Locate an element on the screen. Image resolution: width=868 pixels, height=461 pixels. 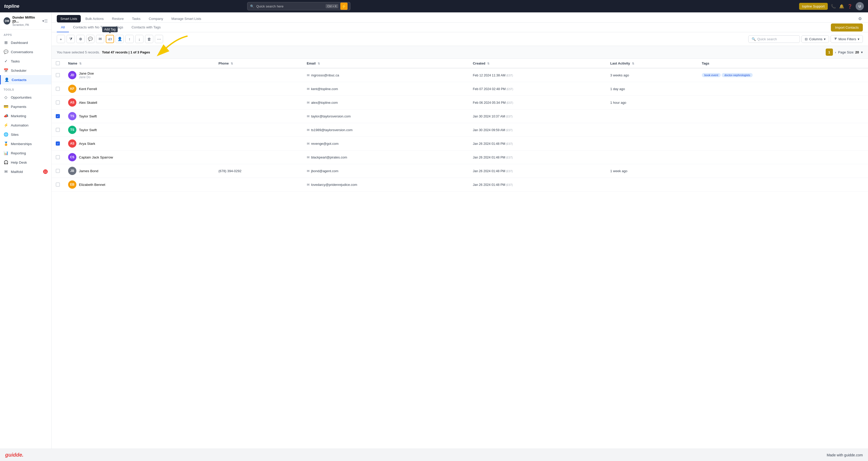
table-row: KF Kent Ferrell ✉kent@topline.comFeb 07 … is located at coordinates (460, 89).